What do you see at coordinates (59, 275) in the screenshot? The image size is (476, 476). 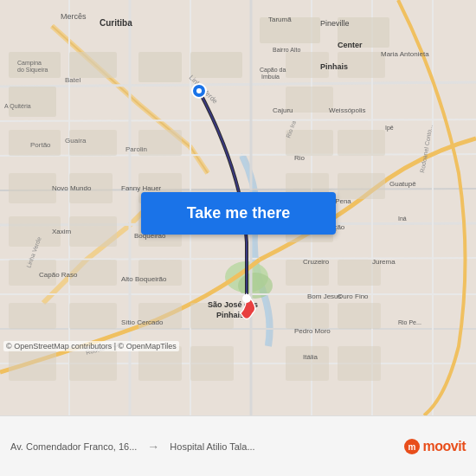 I see `svg-text: Capão Raso` at bounding box center [59, 275].